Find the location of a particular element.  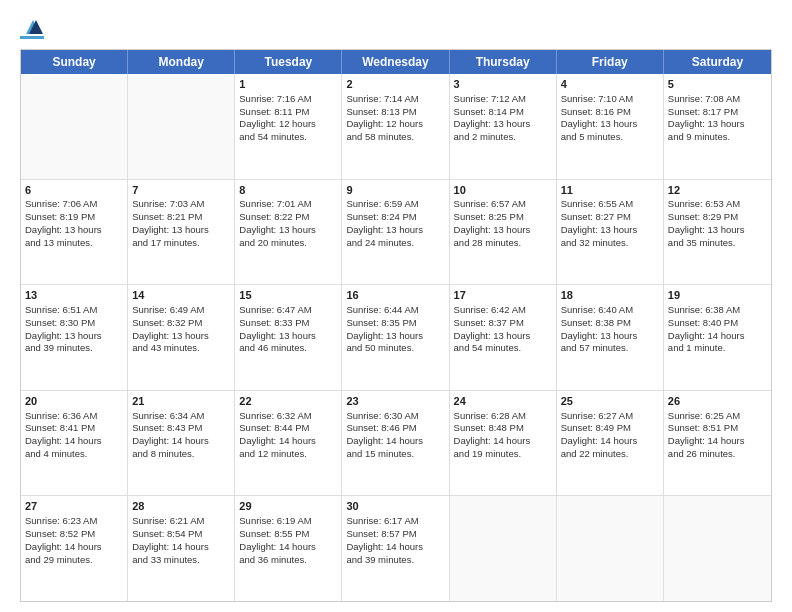

day-info-line: Sunset: 8:25 PM is located at coordinates (503, 218).